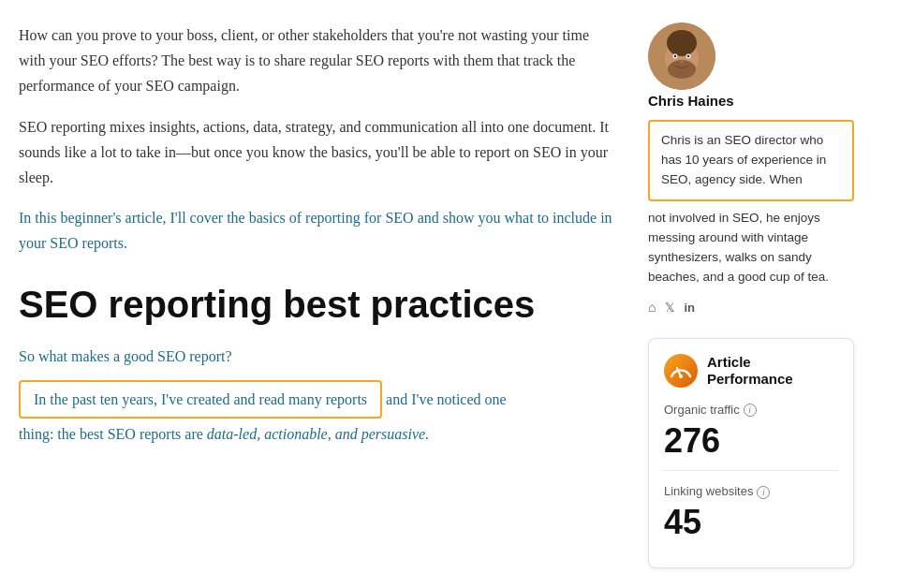  Describe the element at coordinates (751, 492) in the screenshot. I see `ap-metric2-label: Linking websites i` at that location.